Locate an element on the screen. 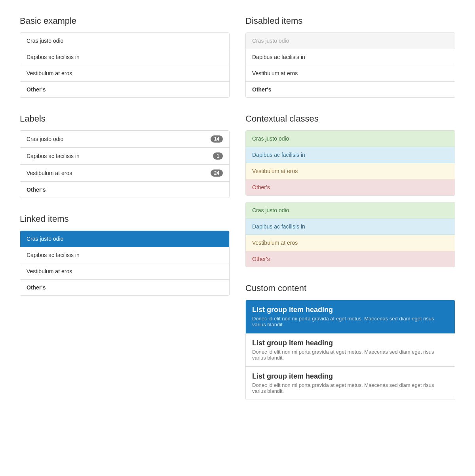 The height and width of the screenshot is (476, 475). contextual-list-2: Cras justo odio Dapibus ac facilisis in … is located at coordinates (350, 234).